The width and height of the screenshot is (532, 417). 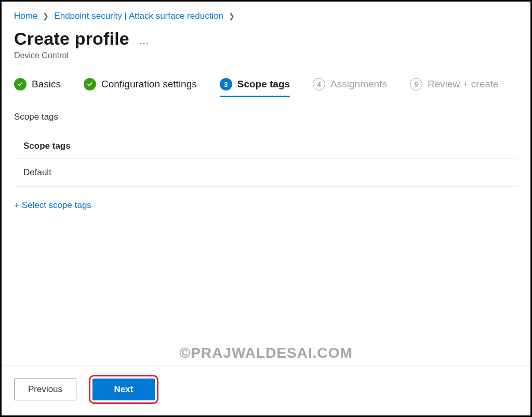 I want to click on step-review-create: 5 Review + create, so click(x=454, y=87).